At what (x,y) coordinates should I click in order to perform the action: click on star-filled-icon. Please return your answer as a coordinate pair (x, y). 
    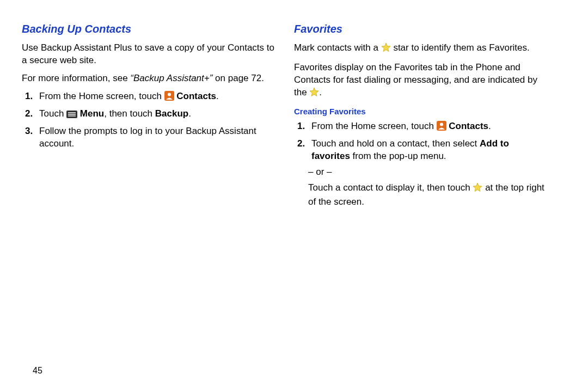
    Looking at the image, I should click on (314, 94).